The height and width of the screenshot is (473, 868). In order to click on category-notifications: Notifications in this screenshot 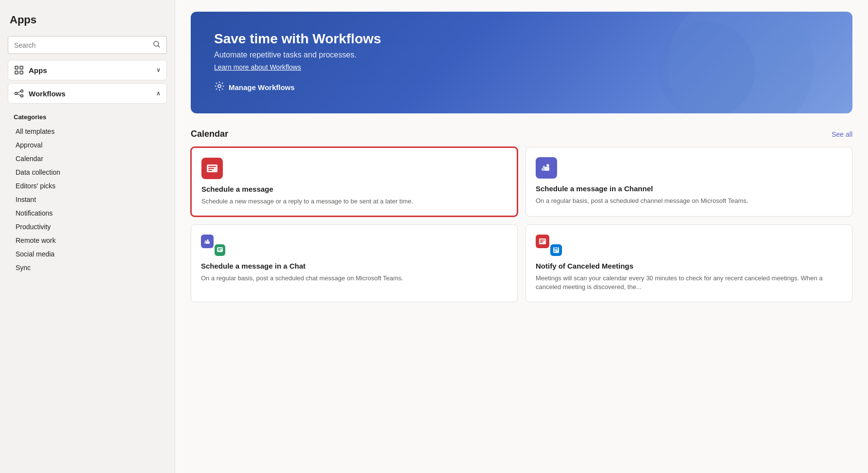, I will do `click(90, 213)`.